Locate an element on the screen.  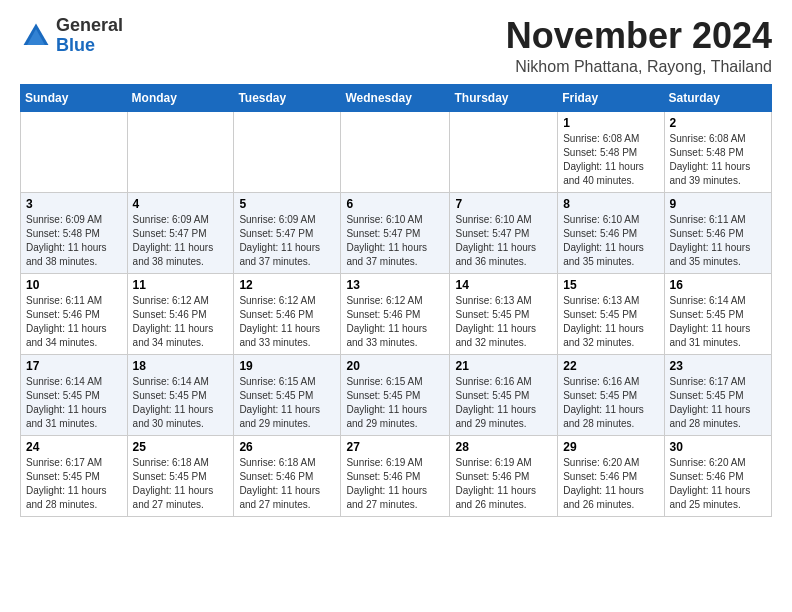
day-number: 18 is located at coordinates (181, 366).